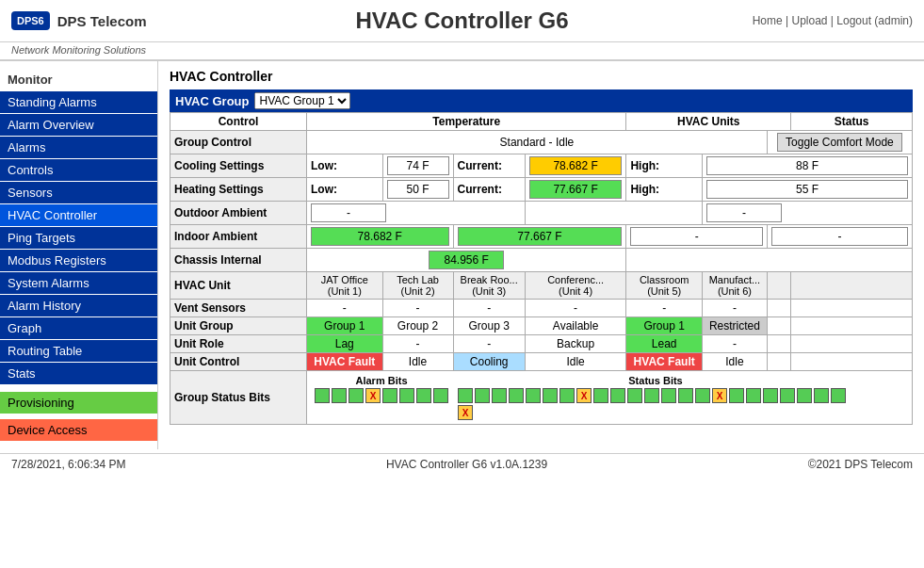  What do you see at coordinates (79, 328) in the screenshot?
I see `sidebar-item-graph: Graph` at bounding box center [79, 328].